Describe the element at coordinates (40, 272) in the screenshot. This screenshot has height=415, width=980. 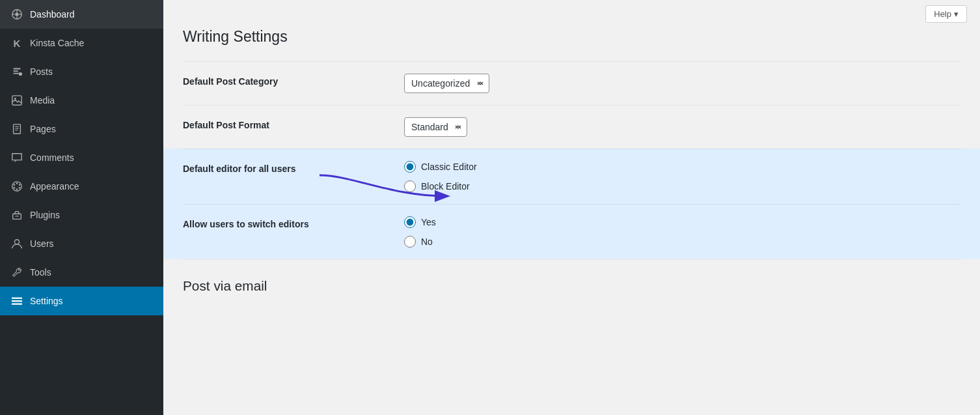
I see `sidebar-item-label: Tools` at that location.